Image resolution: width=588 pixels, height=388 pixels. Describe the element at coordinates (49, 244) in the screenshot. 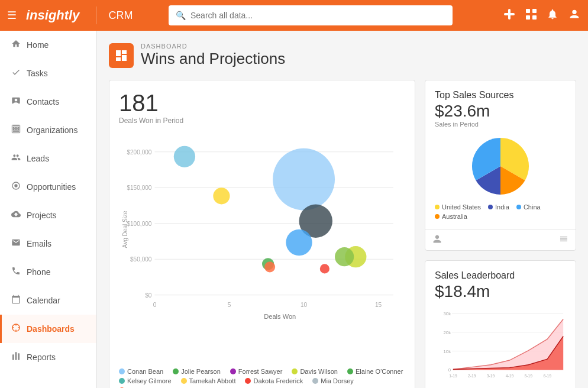

I see `sidebar-item-emails: Emails` at that location.